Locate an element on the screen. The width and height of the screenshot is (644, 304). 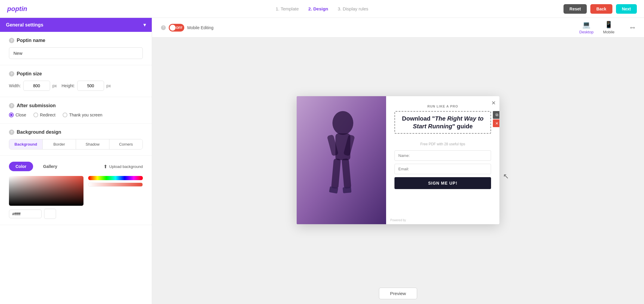
color-bars is located at coordinates (116, 191).